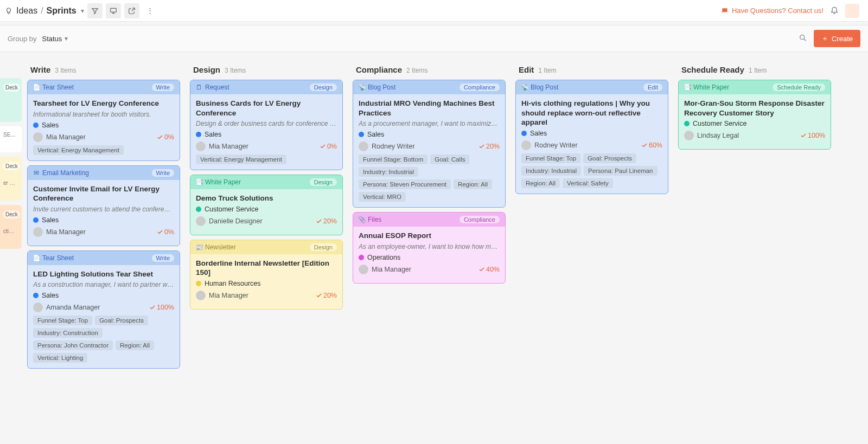 This screenshot has height=444, width=868. I want to click on column-edit: Edit1 Item📡Blog PostEditHi-vis clothing …, so click(592, 216).